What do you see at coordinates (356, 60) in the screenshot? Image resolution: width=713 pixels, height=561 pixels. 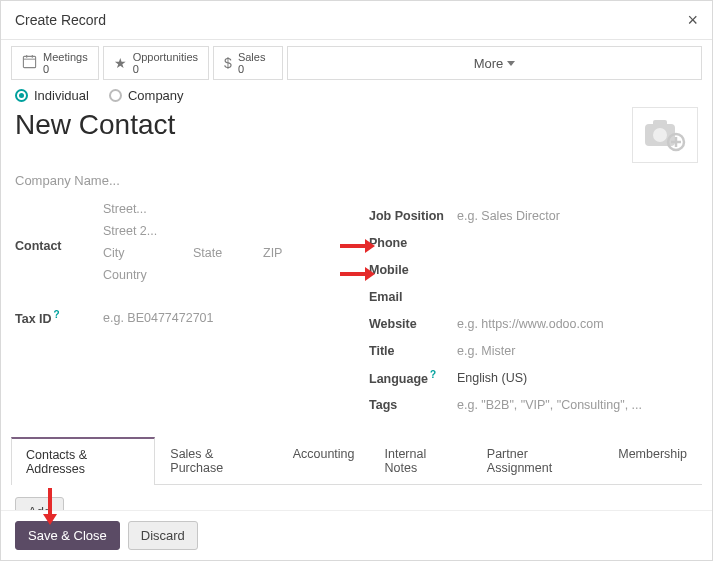 I see `stat-buttons: Meetings 0 ★ Opportunities 0 $ Sales 0 M…` at bounding box center [356, 60].